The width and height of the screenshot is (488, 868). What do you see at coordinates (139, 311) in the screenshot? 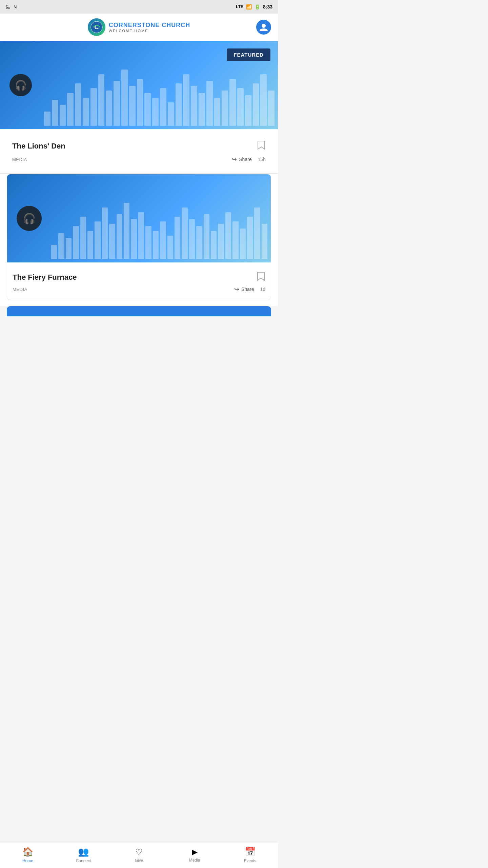
I see `third-card-peek` at bounding box center [139, 311].